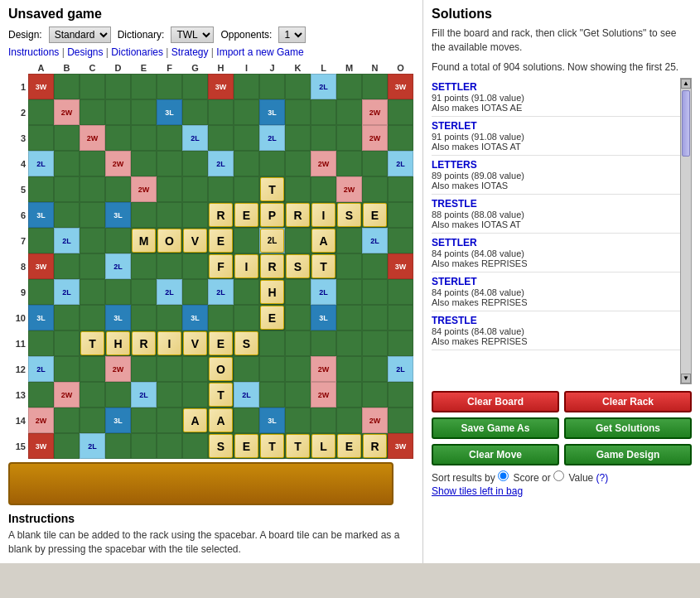  What do you see at coordinates (272, 421) in the screenshot?
I see `cell-14j: 3L` at bounding box center [272, 421].